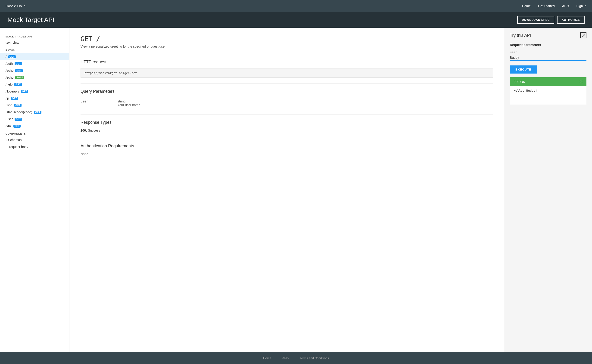 Image resolution: width=592 pixels, height=364 pixels. What do you see at coordinates (551, 20) in the screenshot?
I see `title-bar-buttons: DOWNLOAD SPEC AUTHORIZE` at bounding box center [551, 20].